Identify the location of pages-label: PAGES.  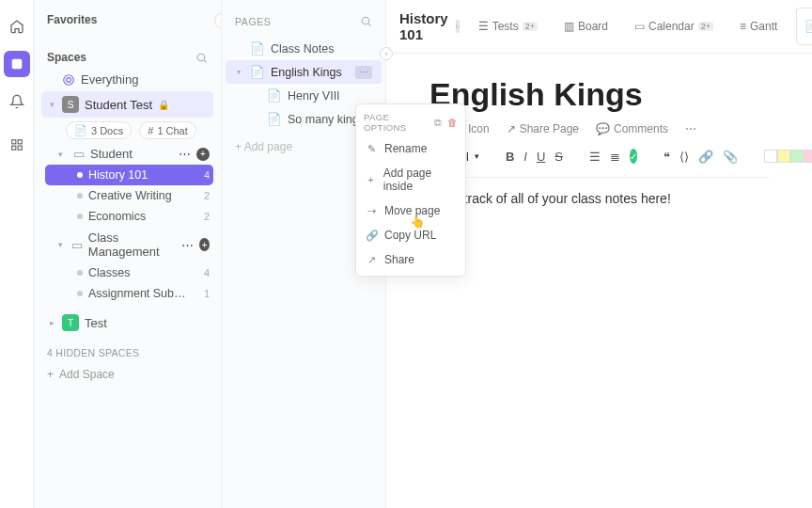
(253, 22).